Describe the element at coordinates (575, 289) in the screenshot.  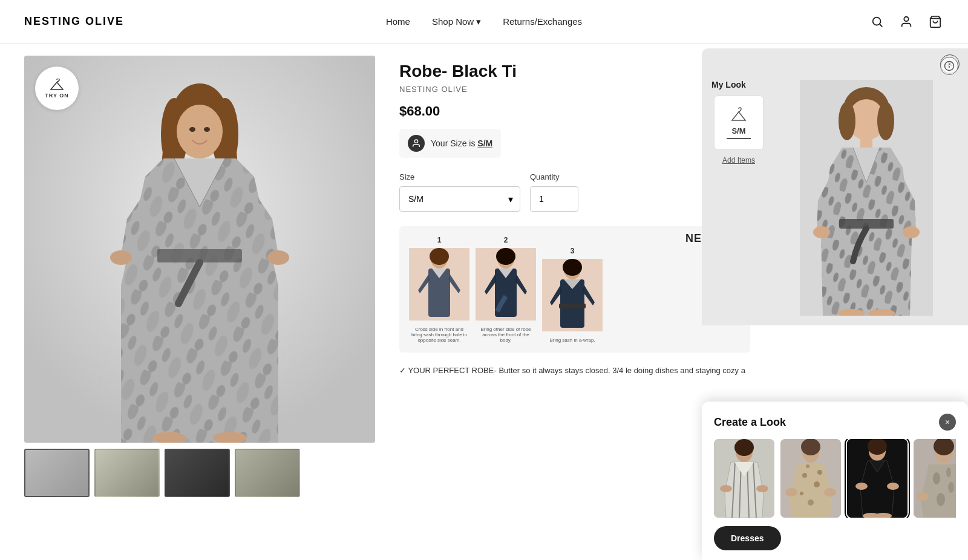
I see `how-to-wrap-section: NESTING 1` at that location.